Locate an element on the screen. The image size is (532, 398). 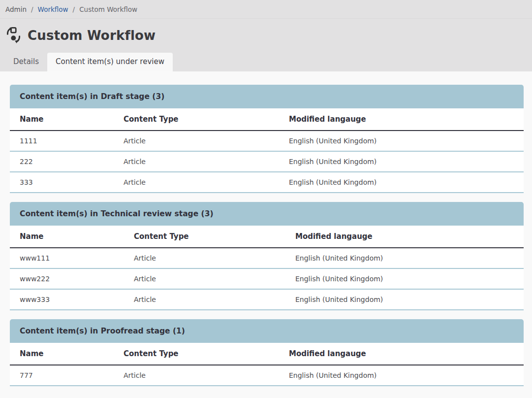
item-name-cell: 777 is located at coordinates (62, 375).